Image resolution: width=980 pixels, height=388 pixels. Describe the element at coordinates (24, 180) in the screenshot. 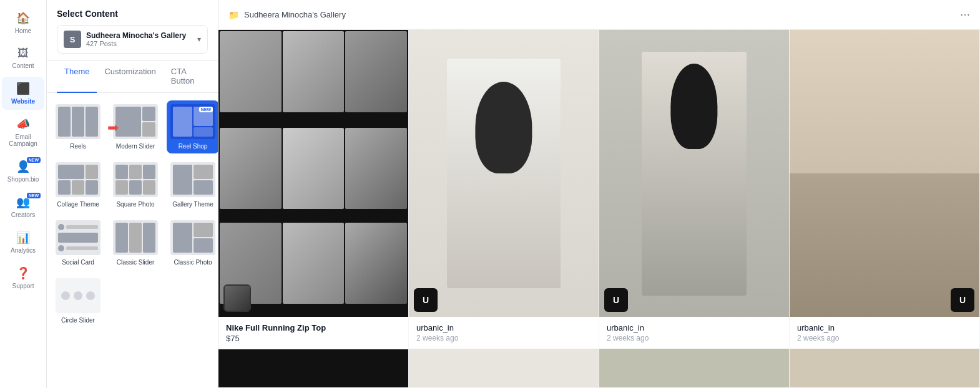

I see `sidebar-item-label: Shopon.bio` at that location.